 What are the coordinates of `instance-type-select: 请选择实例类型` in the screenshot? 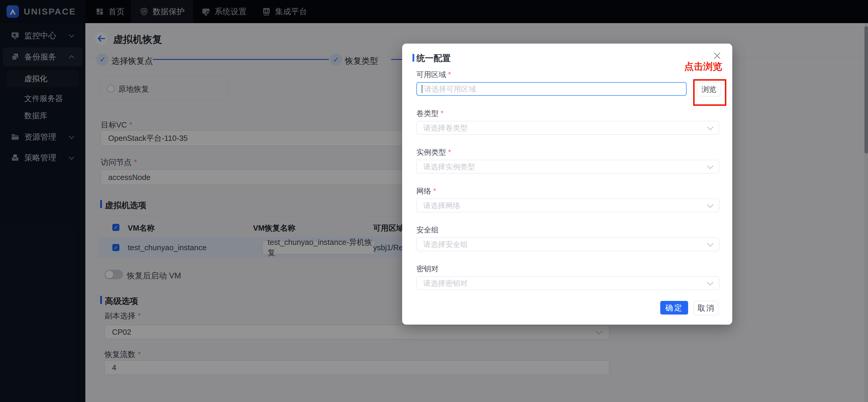 It's located at (568, 166).